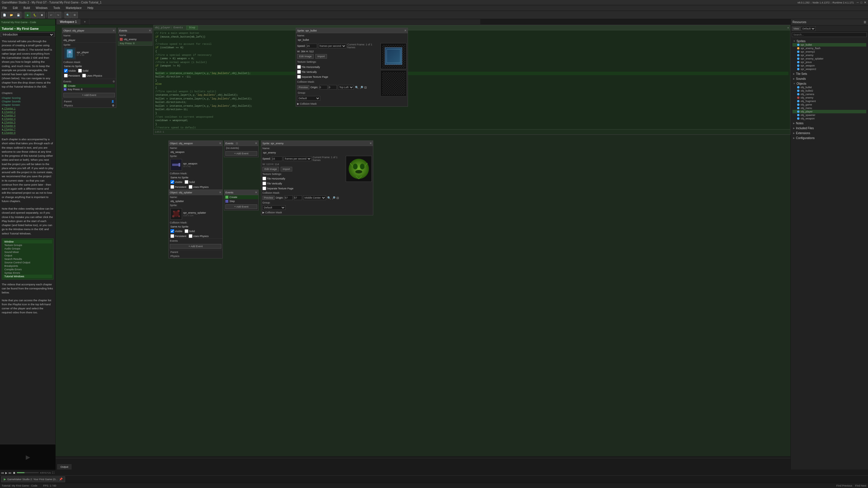 The width and height of the screenshot is (868, 488). I want to click on sprites-header: ▼ Sprites, so click(830, 41).